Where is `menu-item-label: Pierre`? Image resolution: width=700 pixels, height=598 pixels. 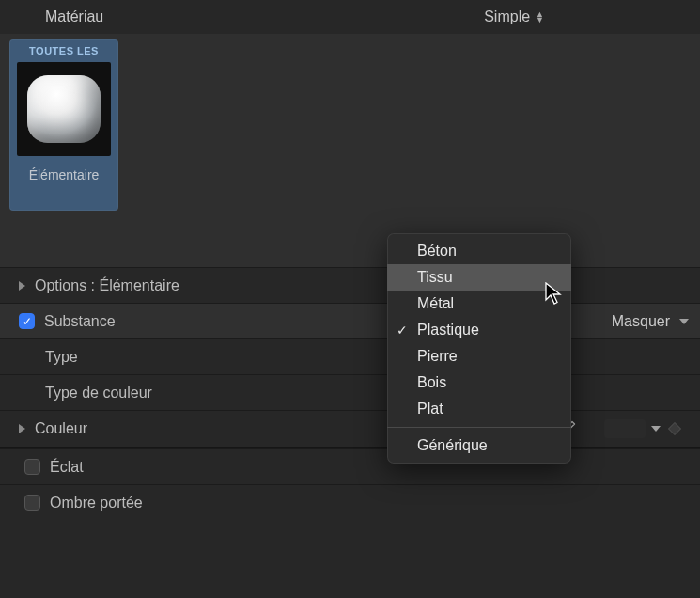
menu-item-label: Pierre is located at coordinates (438, 356).